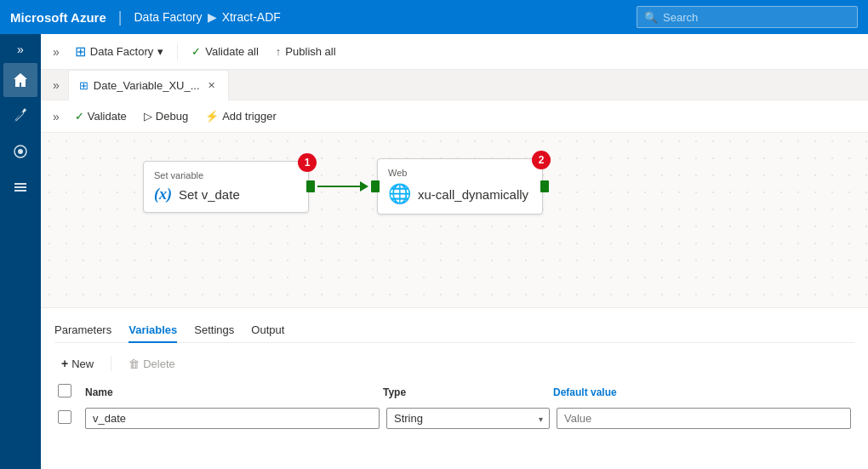 This screenshot has width=868, height=469. Describe the element at coordinates (71, 419) in the screenshot. I see `row-check-col` at that location.